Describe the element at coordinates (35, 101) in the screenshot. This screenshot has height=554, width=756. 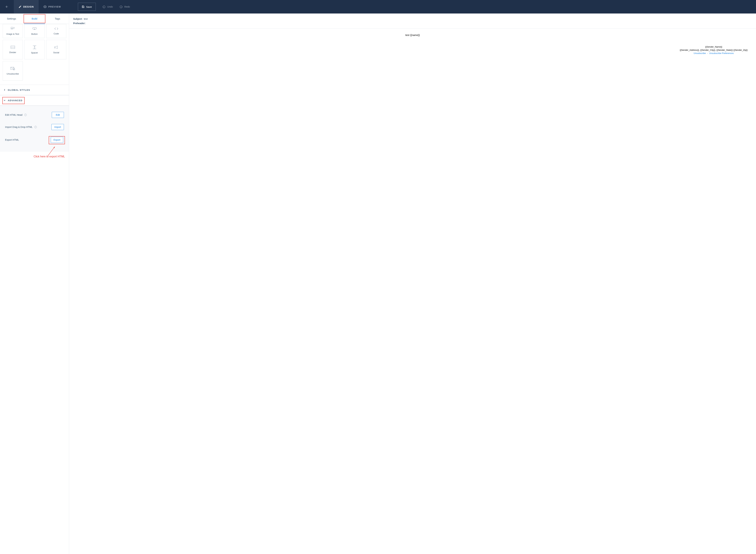
I see `section-advanced: ADVANCED` at that location.